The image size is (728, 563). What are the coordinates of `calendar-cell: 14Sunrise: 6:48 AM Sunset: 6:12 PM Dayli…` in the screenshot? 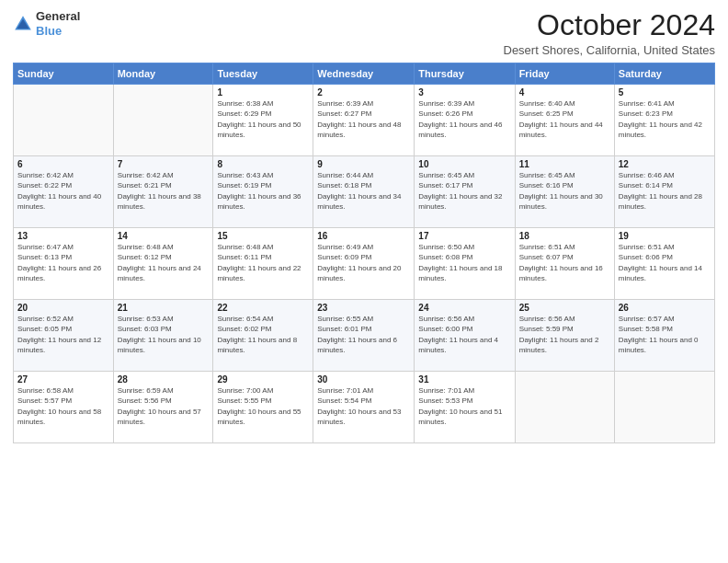 It's located at (164, 264).